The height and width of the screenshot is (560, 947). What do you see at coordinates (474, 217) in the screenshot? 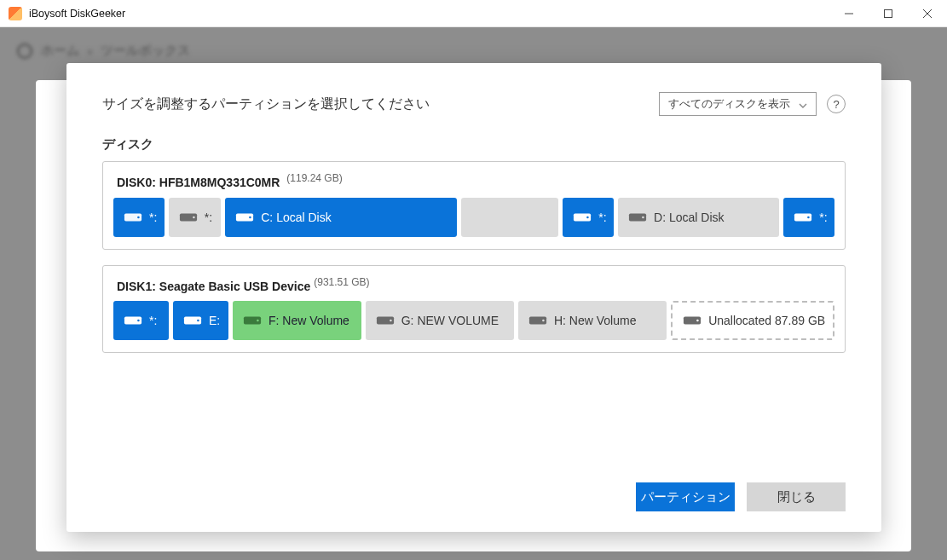
I see `partition-row: *: *: C: Local Disk *: D: Local Disk *:` at bounding box center [474, 217].